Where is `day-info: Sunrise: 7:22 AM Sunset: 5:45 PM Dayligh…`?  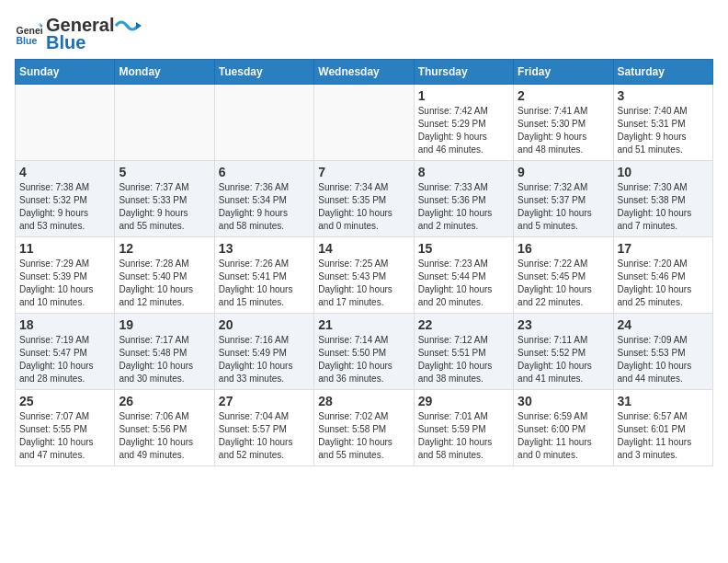
day-info: Sunrise: 7:22 AM Sunset: 5:45 PM Dayligh… is located at coordinates (563, 283).